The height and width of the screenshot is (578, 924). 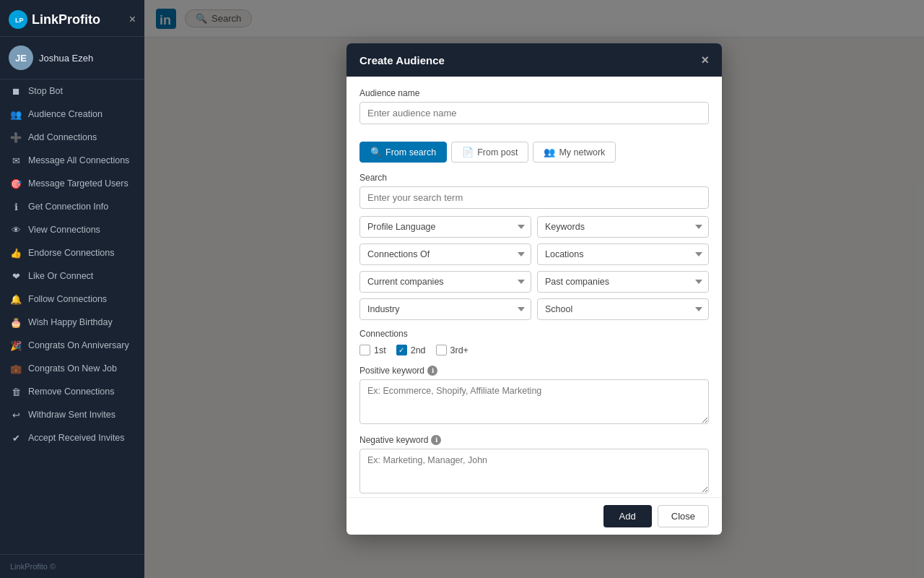 What do you see at coordinates (61, 276) in the screenshot?
I see `like-or-connect-label: Like Or Connect` at bounding box center [61, 276].